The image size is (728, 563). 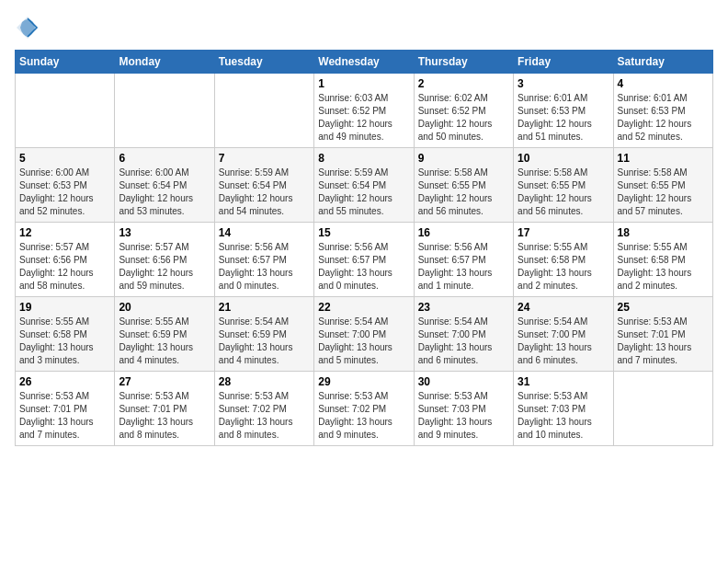 I want to click on day-detail: Sunrise: 5:55 AM Sunset: 6:58 PM Dayligh…, so click(x=563, y=267).